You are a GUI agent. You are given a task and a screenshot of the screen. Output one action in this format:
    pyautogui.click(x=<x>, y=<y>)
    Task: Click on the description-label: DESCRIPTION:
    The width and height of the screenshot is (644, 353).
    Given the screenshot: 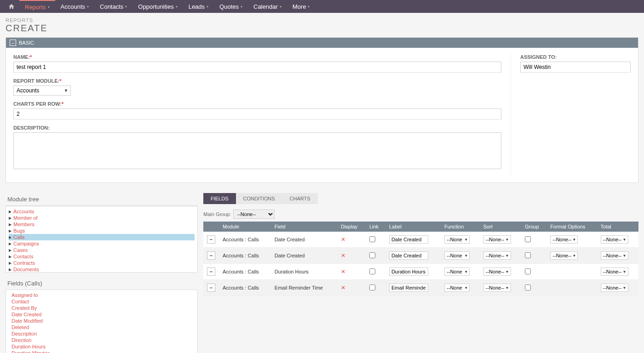 What is the action you would take?
    pyautogui.click(x=258, y=128)
    